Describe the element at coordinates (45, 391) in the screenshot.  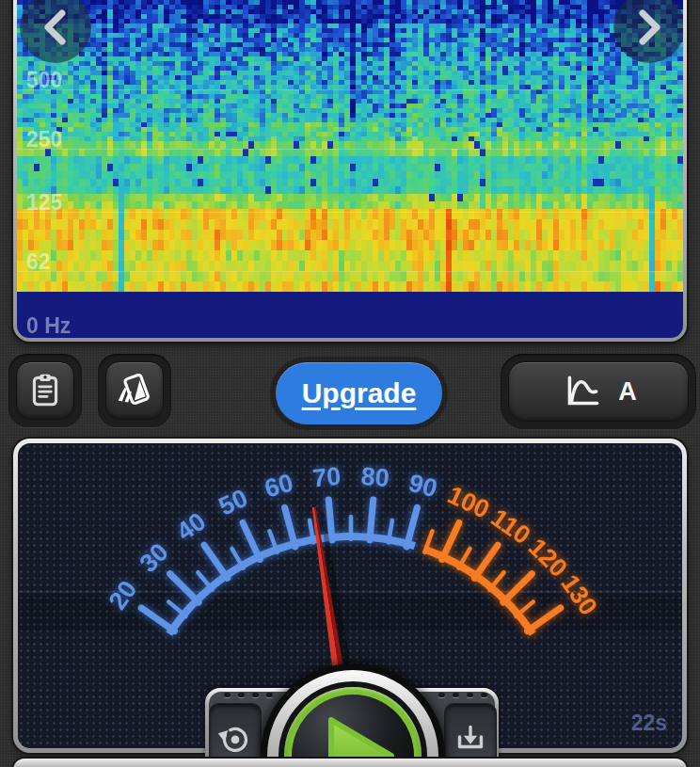
I see `history-button-well` at that location.